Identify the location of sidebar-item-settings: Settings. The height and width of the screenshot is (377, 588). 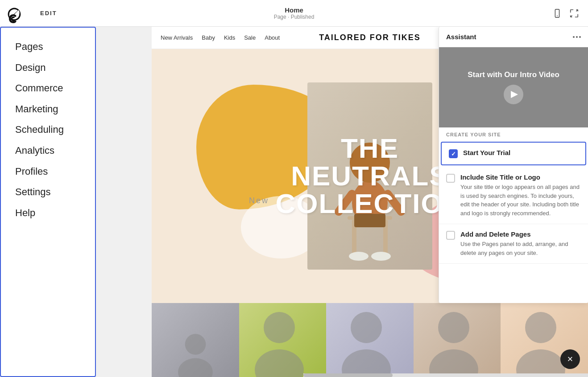
(48, 193).